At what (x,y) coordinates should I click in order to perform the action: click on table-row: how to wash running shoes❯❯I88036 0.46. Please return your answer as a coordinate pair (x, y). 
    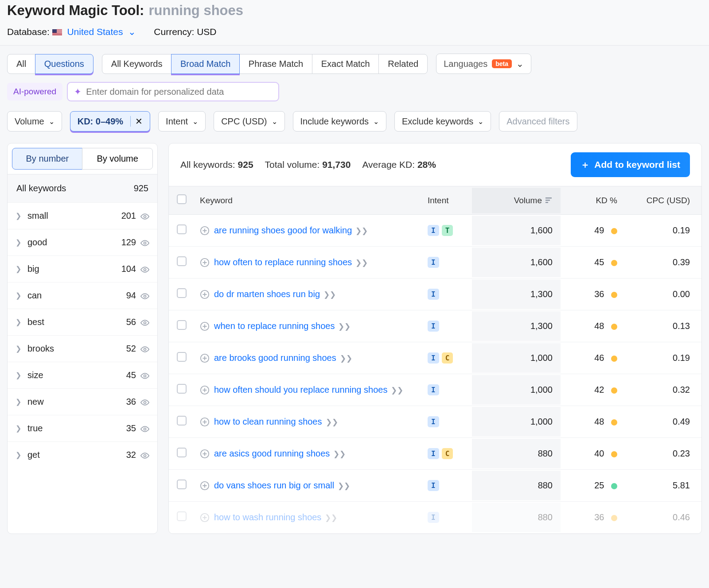
    Looking at the image, I should click on (435, 518).